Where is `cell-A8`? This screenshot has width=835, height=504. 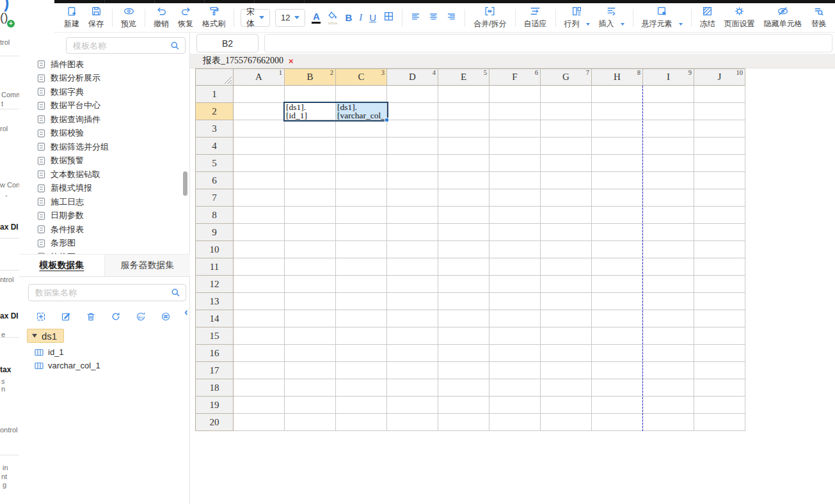
cell-A8 is located at coordinates (259, 215).